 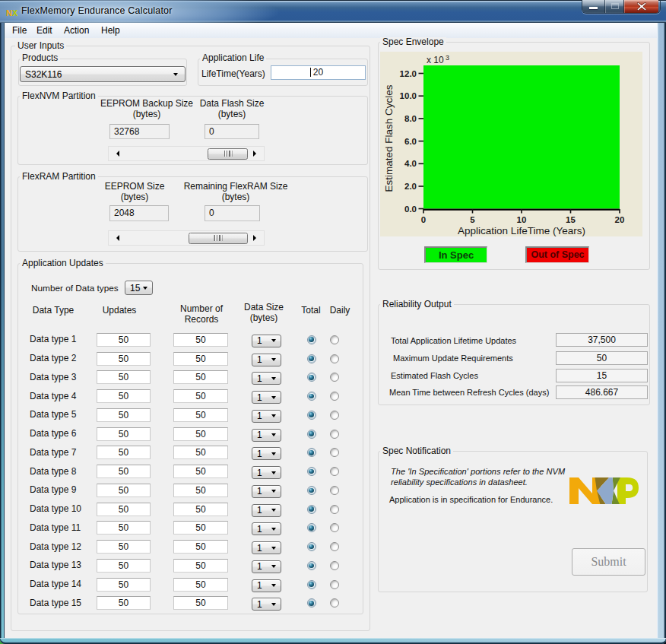 I want to click on svg-text: N, so click(x=9, y=13).